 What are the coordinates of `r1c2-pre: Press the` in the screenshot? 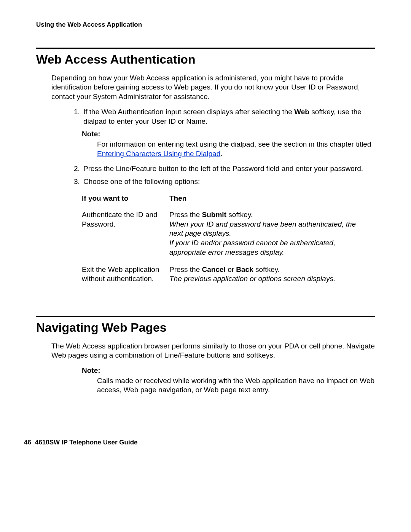 It's located at (186, 215).